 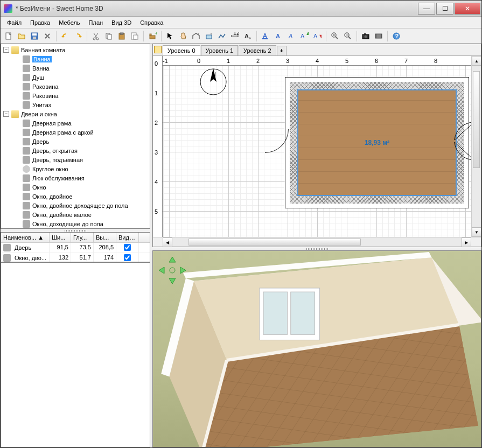 What do you see at coordinates (317, 36) in the screenshot?
I see `decrease-font-icon: A▼` at bounding box center [317, 36].